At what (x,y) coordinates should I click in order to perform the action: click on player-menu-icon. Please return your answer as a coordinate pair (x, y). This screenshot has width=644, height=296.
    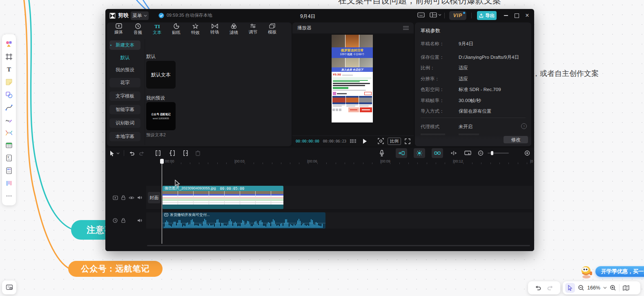
    Looking at the image, I should click on (406, 28).